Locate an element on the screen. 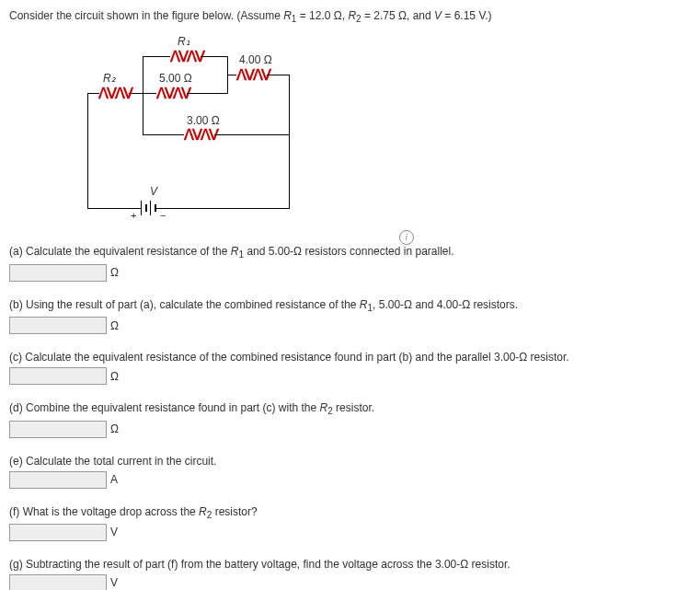  qb-pre: (b) Using the result of part (a), calcul… is located at coordinates (184, 305).